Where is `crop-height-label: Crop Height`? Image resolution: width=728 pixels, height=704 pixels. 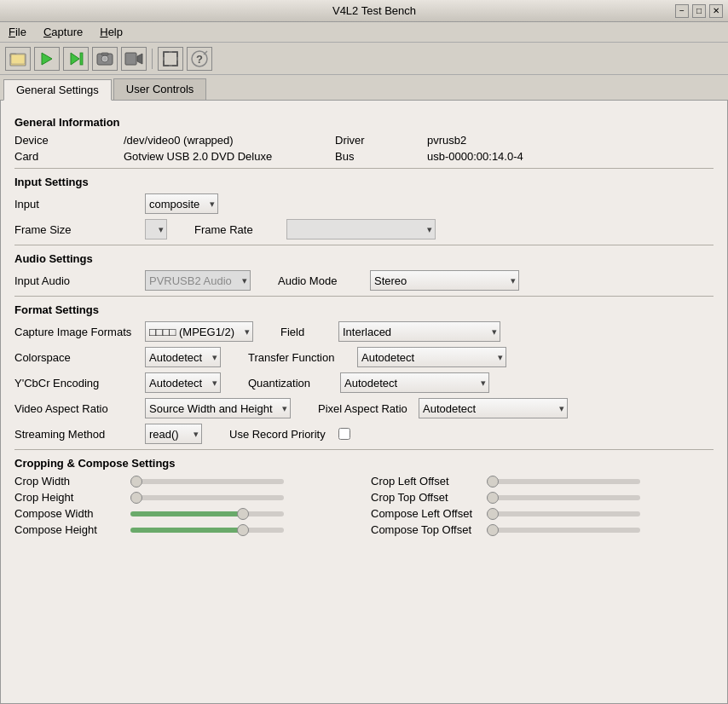
crop-height-label: Crop Height is located at coordinates (70, 498).